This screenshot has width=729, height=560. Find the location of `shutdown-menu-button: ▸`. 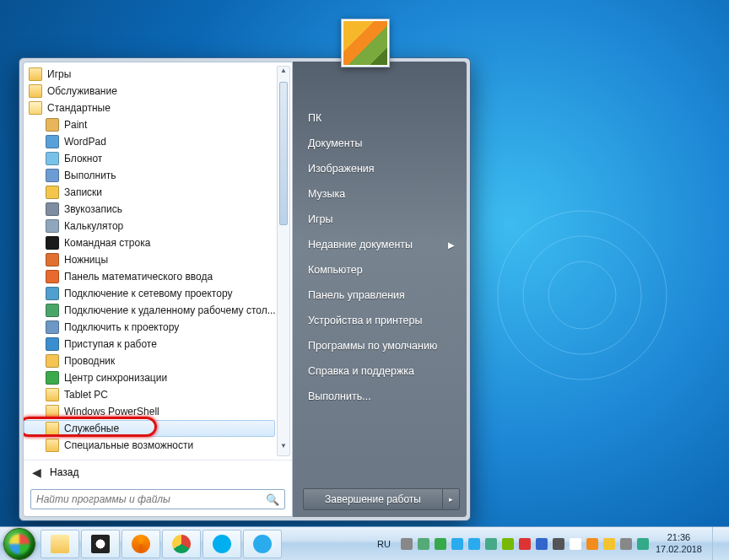

shutdown-menu-button: ▸ is located at coordinates (451, 499).